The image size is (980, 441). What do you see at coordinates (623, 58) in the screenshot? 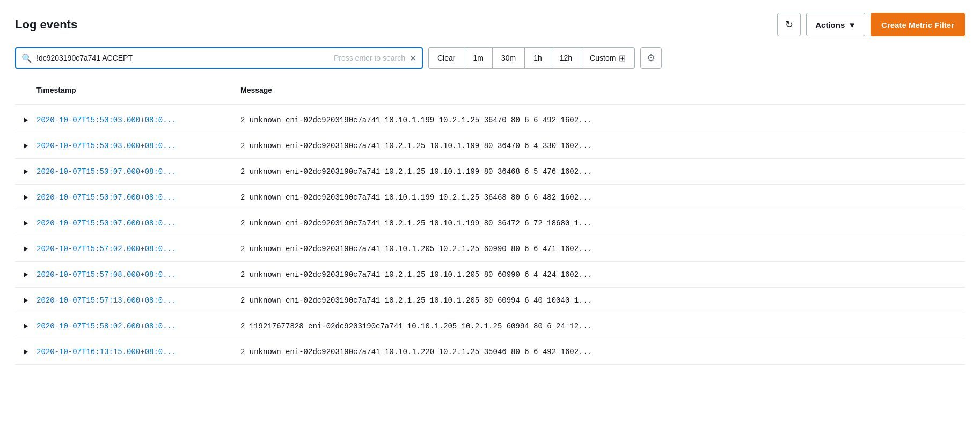
I see `custom-grid-icon: ⊞` at bounding box center [623, 58].